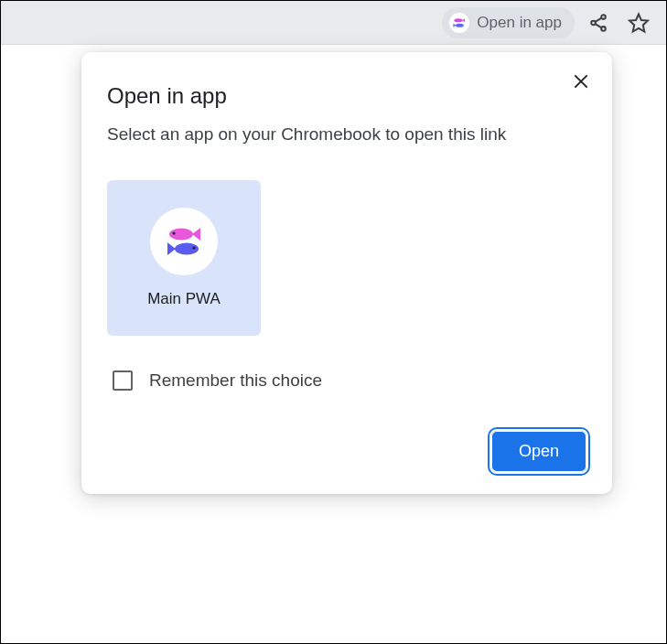 Image resolution: width=667 pixels, height=644 pixels. I want to click on open-in-app-chip: Open in app, so click(509, 23).